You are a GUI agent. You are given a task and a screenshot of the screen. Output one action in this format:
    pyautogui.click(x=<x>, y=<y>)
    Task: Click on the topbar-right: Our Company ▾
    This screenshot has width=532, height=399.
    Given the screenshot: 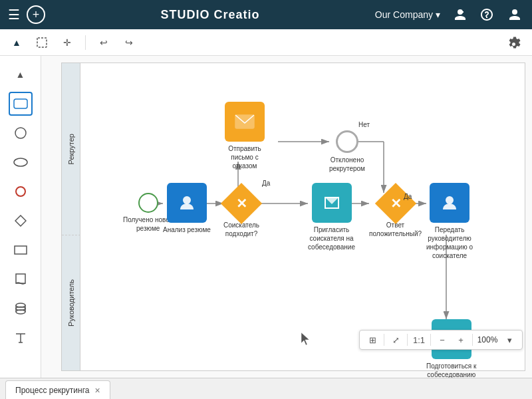 What is the action you would take?
    pyautogui.click(x=450, y=15)
    